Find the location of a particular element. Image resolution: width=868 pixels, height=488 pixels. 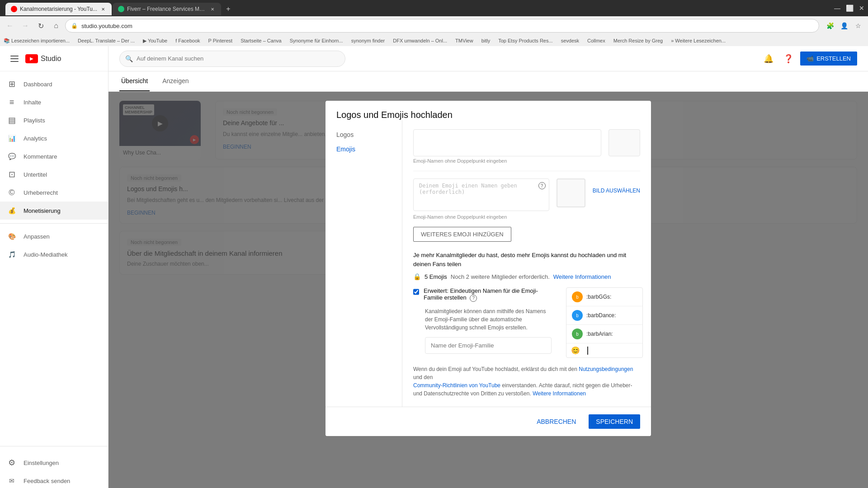

browser-chrome: Kanalmonetarisierung - YouTu... ✕ Fiverr… is located at coordinates (434, 23).